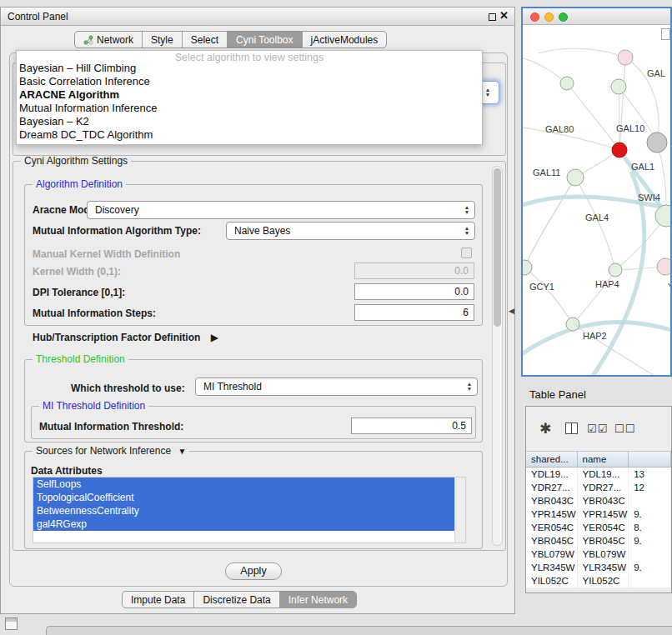  Describe the element at coordinates (12, 623) in the screenshot. I see `collapsed-panel-icon` at that location.